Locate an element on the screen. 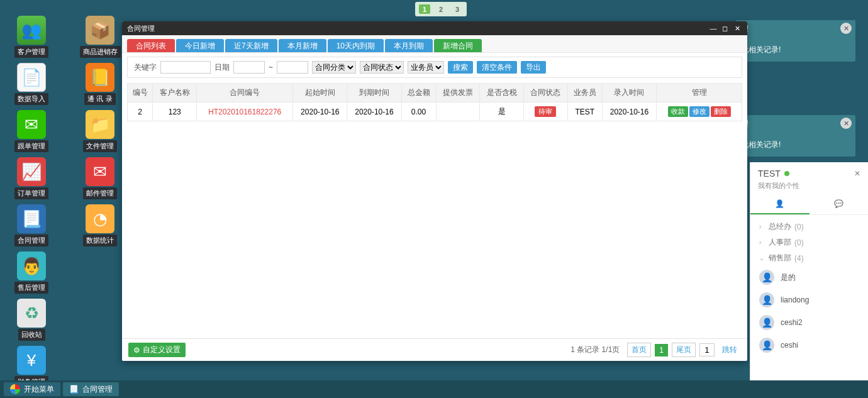  workspace-2: 2 is located at coordinates (441, 9).